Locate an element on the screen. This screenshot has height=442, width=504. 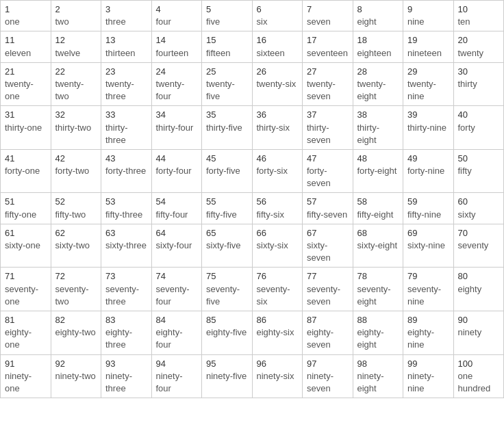
number-cell: 34 thirty-four is located at coordinates (177, 128).